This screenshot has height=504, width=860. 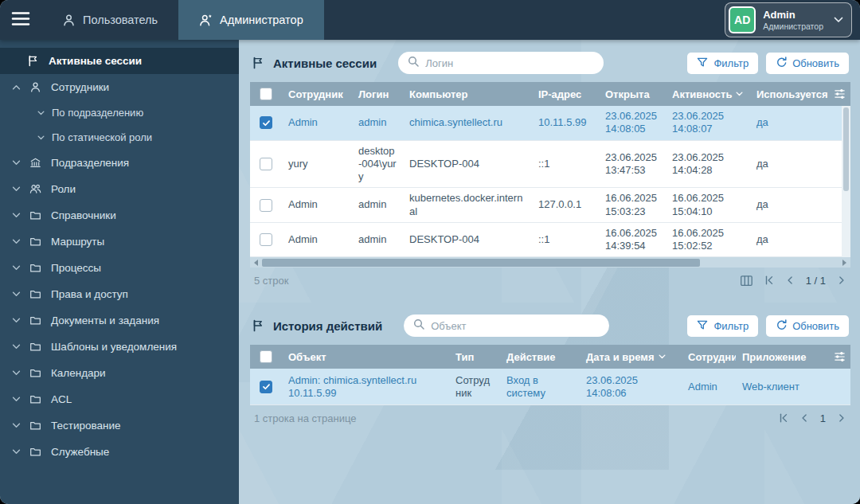 What do you see at coordinates (550, 205) in the screenshot?
I see `table-row: Admin admin kubernetes.docker.internal 1…` at bounding box center [550, 205].